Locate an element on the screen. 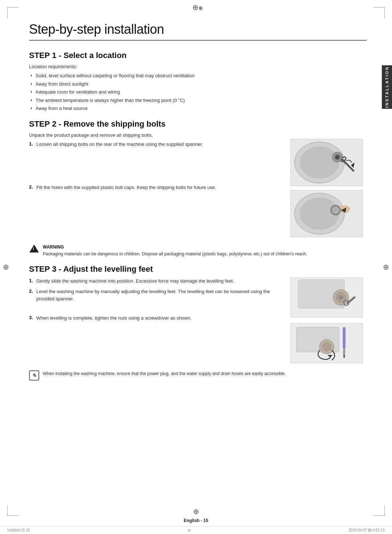 This screenshot has height=534, width=392. crosshair-left: ⊕ is located at coordinates (6, 267).